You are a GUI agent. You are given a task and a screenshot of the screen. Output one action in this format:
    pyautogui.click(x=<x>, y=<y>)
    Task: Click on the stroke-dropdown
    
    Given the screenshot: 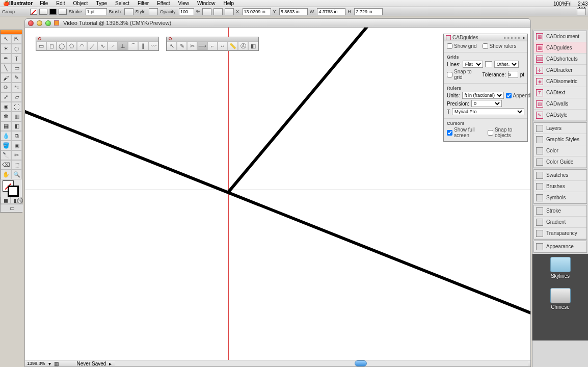 What is the action you would take?
    pyautogui.click(x=63, y=12)
    